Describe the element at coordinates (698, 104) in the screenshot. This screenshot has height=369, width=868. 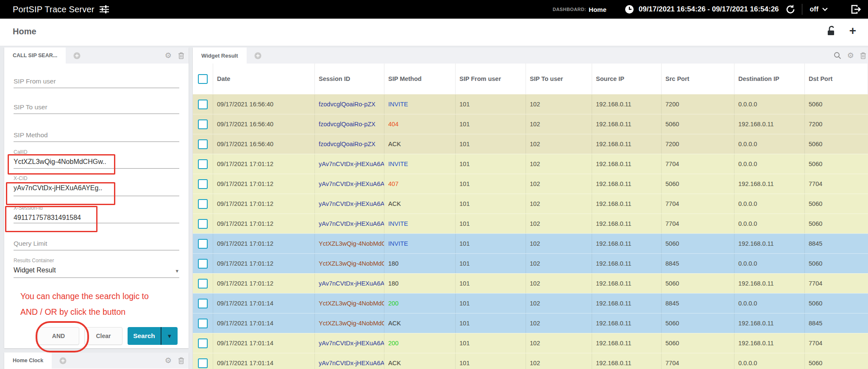
I see `cell-src-port: 7200` at that location.